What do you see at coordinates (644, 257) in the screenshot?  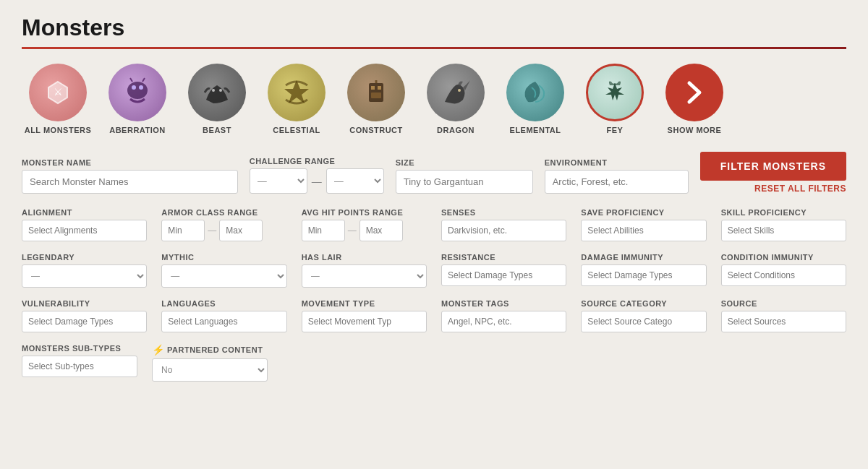 I see `damage-immunity-label: DAMAGE IMMUNITY` at bounding box center [644, 257].